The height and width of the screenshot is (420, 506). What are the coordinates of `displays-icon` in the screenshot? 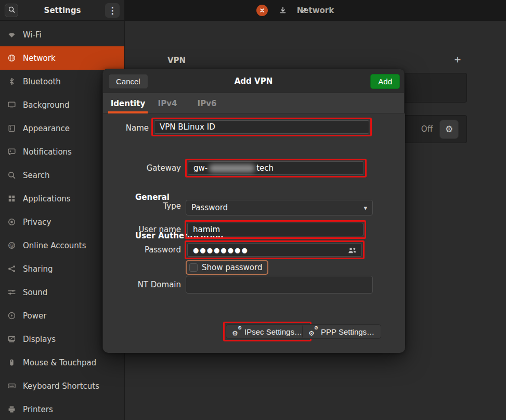 It's located at (11, 339).